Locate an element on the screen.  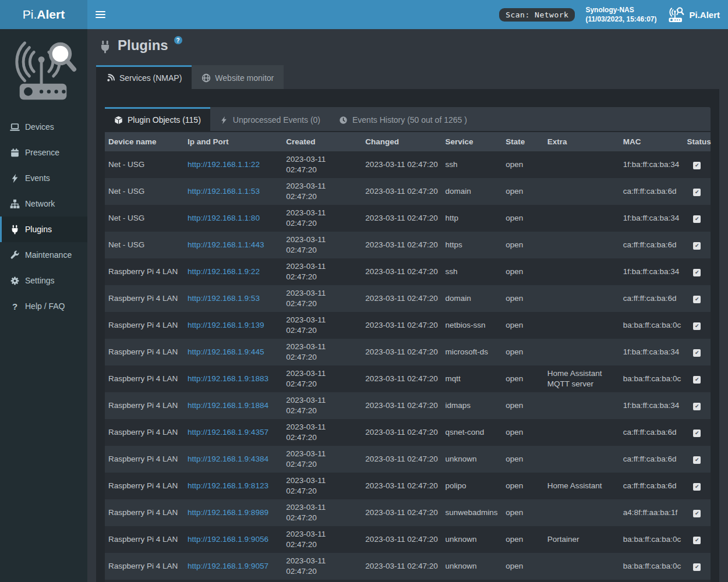
tab-events-history: Events History (50 out of 1265 ) is located at coordinates (403, 119).